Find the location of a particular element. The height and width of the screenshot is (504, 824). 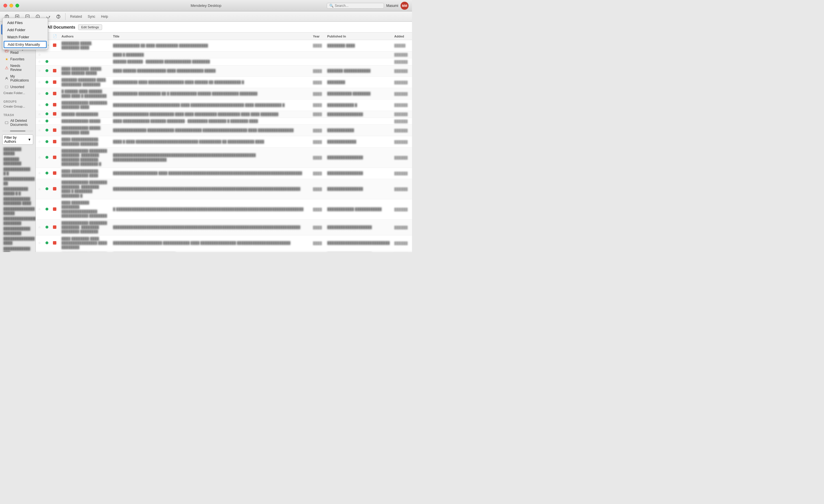

sidebar-item-my-publications: My Publications is located at coordinates (18, 78).